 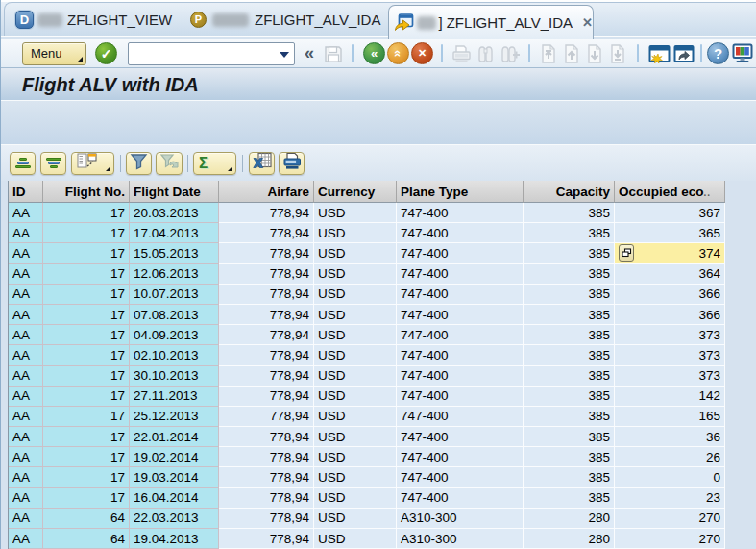 What do you see at coordinates (92, 163) in the screenshot?
I see `layout-select-button` at bounding box center [92, 163].